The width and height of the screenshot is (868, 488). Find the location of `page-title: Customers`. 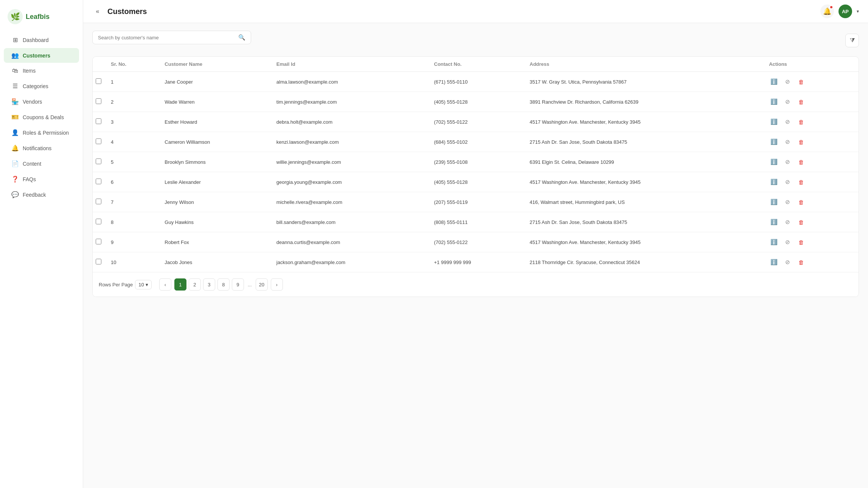

page-title: Customers is located at coordinates (127, 11).